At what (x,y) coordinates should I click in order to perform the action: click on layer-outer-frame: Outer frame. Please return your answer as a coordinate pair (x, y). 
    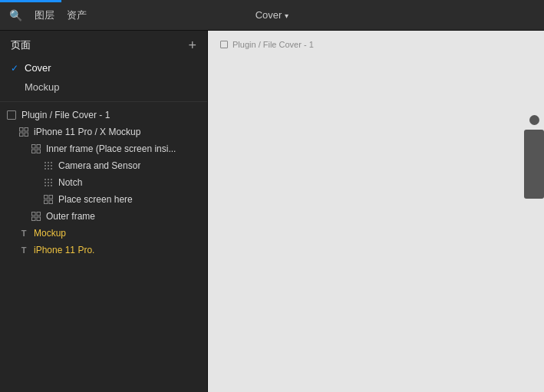
    Looking at the image, I should click on (104, 216).